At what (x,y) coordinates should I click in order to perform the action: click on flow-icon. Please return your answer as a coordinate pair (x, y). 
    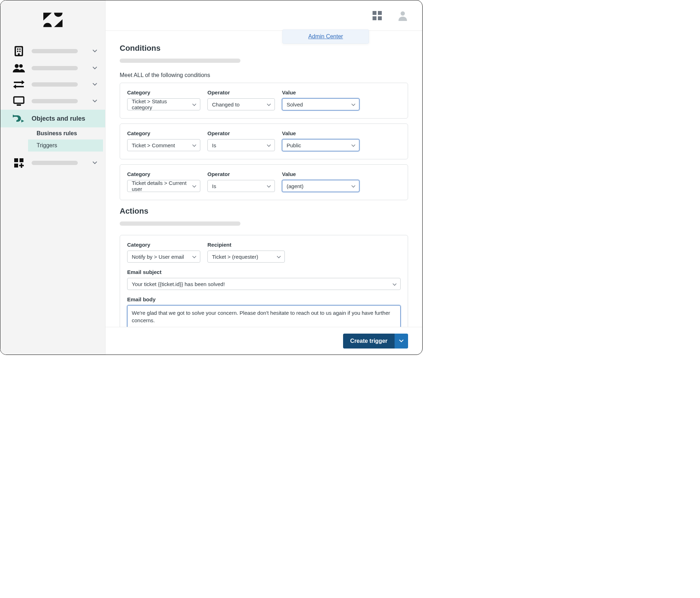
    Looking at the image, I should click on (19, 119).